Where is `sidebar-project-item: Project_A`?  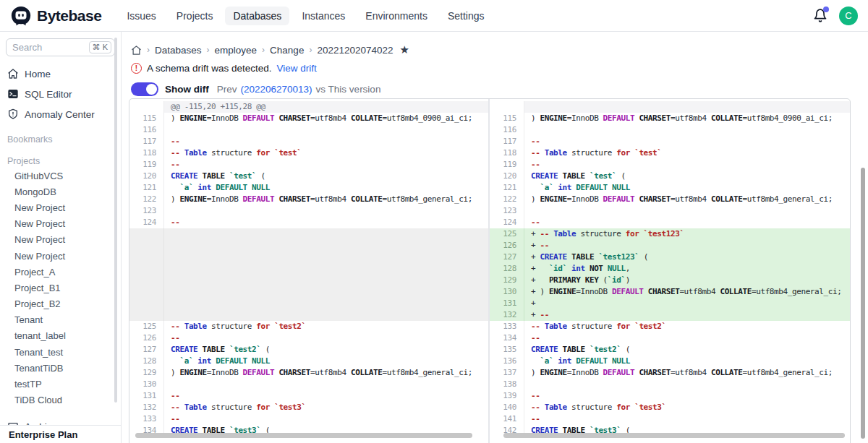
sidebar-project-item: Project_A is located at coordinates (61, 272).